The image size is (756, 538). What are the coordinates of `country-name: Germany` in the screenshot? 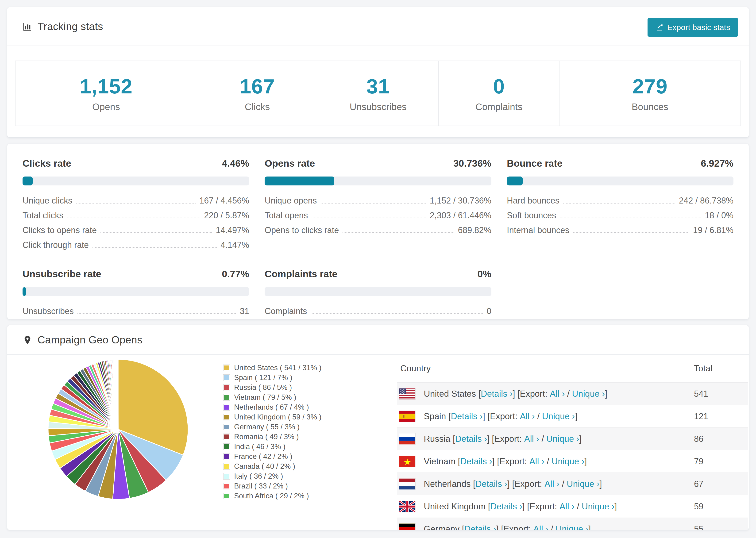 It's located at (442, 527).